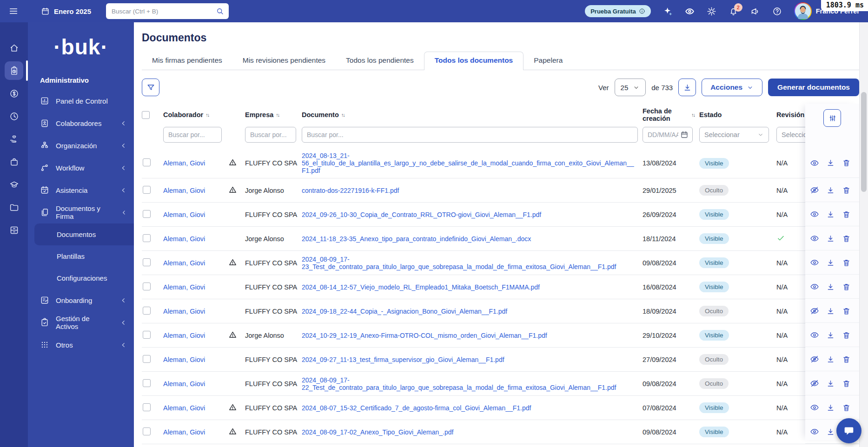 Image resolution: width=868 pixels, height=447 pixels. Describe the element at coordinates (284, 61) in the screenshot. I see `tab-mis-revisiones-pendientes: Mis revisiones pendientes` at that location.